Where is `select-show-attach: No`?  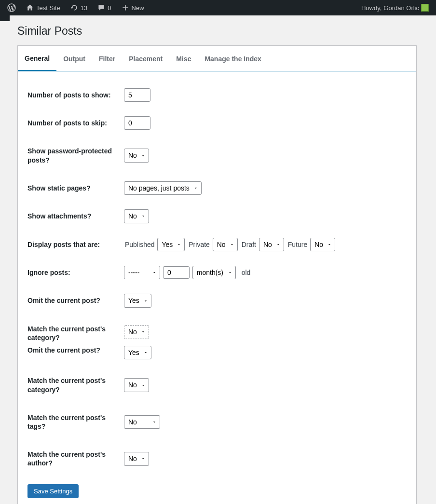 select-show-attach: No is located at coordinates (136, 216).